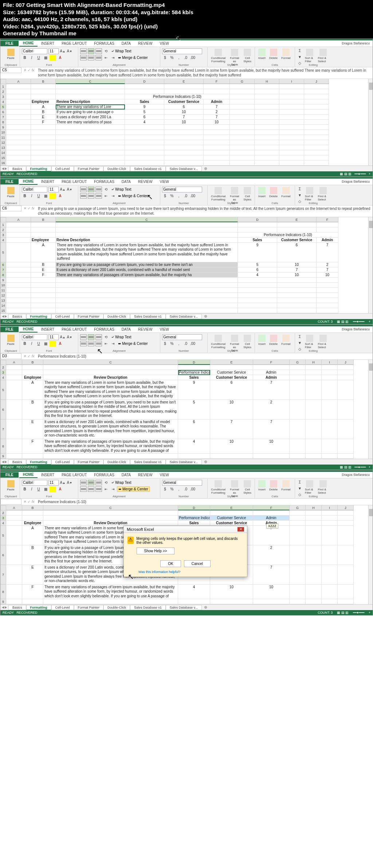 Image resolution: width=373 pixels, height=868 pixels. Describe the element at coordinates (43, 275) in the screenshot. I see `cell: F` at that location.